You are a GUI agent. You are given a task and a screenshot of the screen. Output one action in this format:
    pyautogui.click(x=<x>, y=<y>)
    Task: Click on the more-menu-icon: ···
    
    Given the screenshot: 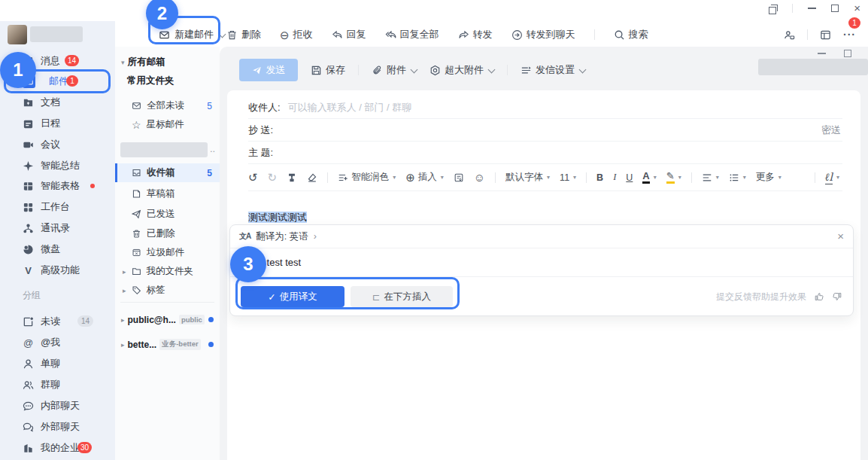 What is the action you would take?
    pyautogui.click(x=850, y=35)
    